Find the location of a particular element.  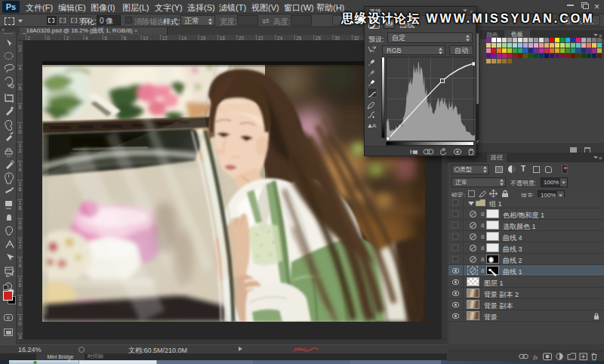

svg-text: 3 is located at coordinates (20, 319).